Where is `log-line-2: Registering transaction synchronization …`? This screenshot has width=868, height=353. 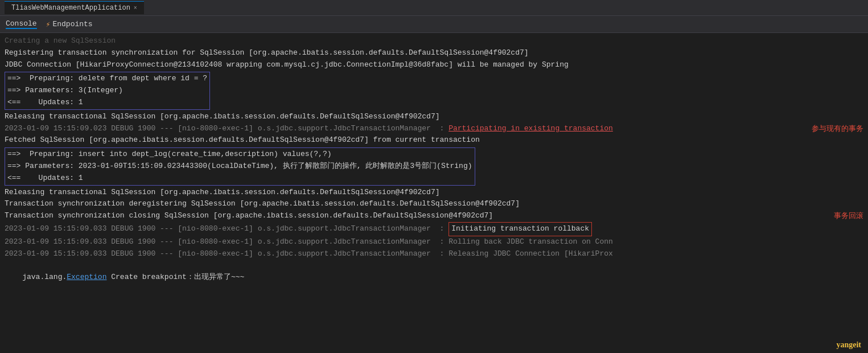
log-line-2: Registering transaction synchronization … is located at coordinates (434, 54).